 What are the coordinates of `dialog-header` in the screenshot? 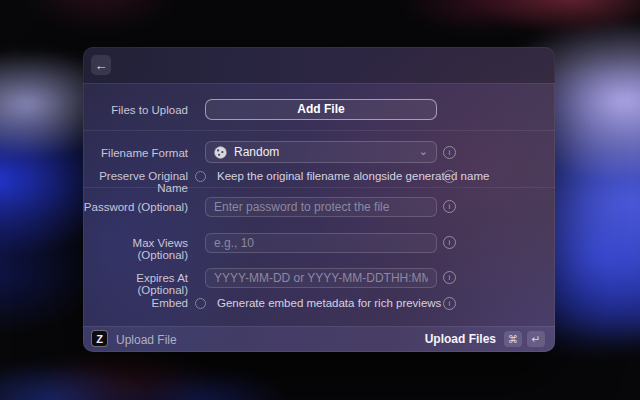 It's located at (319, 65).